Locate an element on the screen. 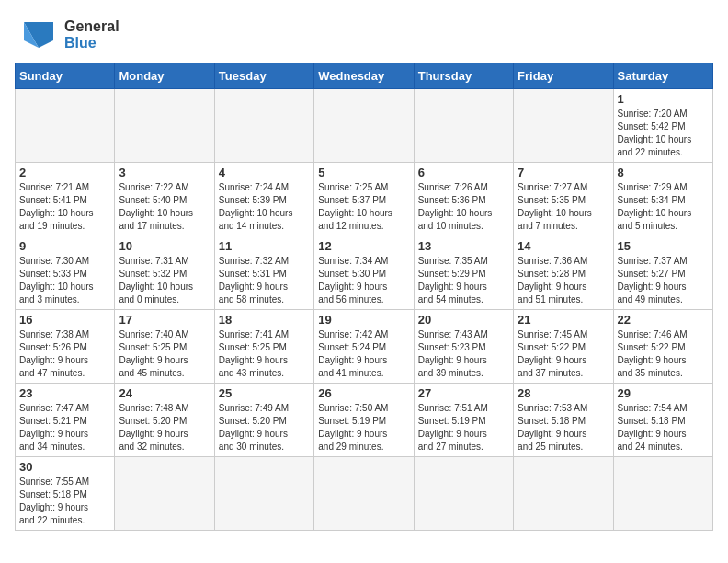 Image resolution: width=728 pixels, height=563 pixels. calendar-day-cell: 26Sunrise: 7:50 AM Sunset: 5:19 PM Dayli… is located at coordinates (364, 420).